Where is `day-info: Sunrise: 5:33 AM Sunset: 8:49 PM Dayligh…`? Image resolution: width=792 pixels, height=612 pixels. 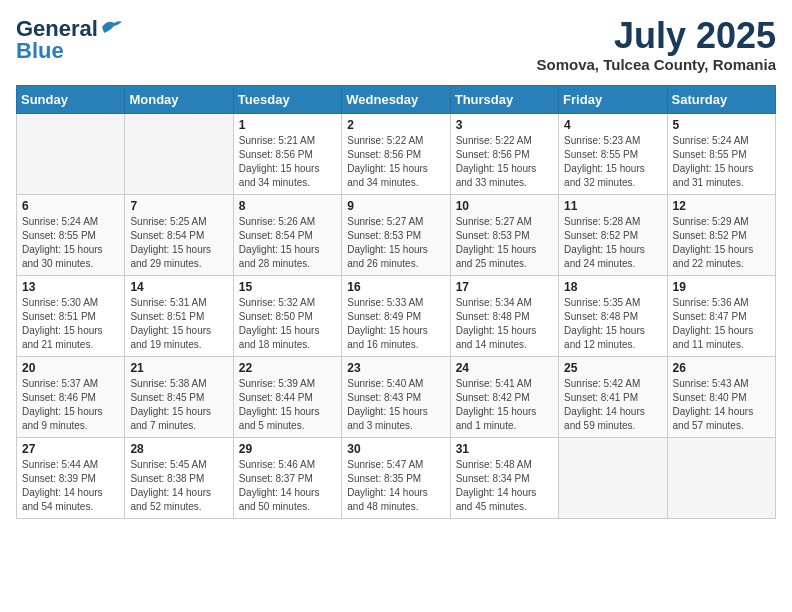
day-info: Sunrise: 5:33 AM Sunset: 8:49 PM Dayligh… is located at coordinates (396, 324).